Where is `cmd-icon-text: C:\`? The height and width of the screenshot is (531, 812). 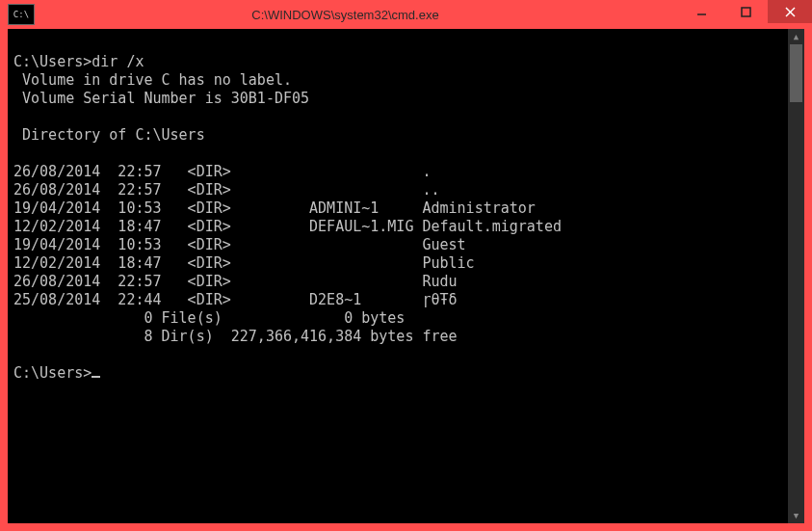
cmd-icon-text: C:\ is located at coordinates (21, 14).